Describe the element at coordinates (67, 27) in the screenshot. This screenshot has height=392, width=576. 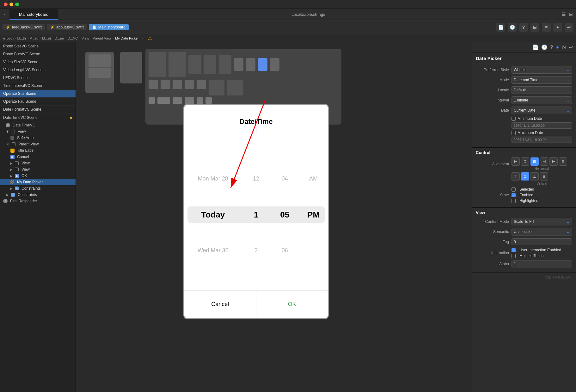
I see `tab-aboutusvc: ⚡ aboutusVC.swift` at that location.